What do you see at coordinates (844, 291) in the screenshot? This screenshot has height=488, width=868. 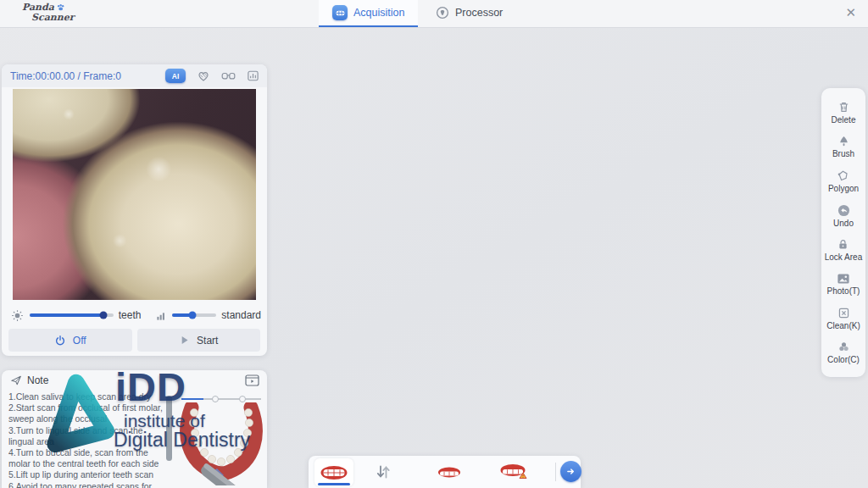 I see `photo-label: Photo(T)` at bounding box center [844, 291].